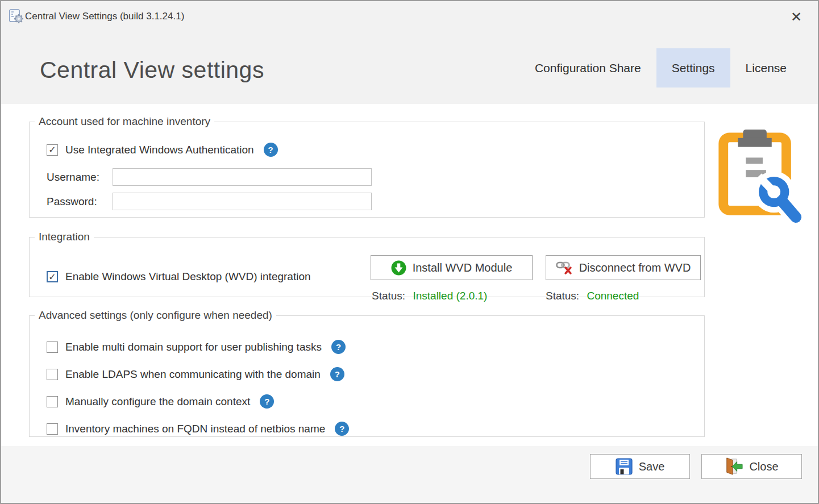  I want to click on install-button-label: Install WVD Module, so click(463, 268).